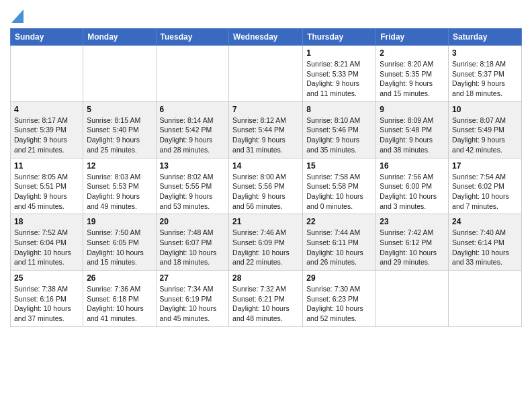 This screenshot has width=532, height=411. I want to click on calendar-cell: 7Sunrise: 8:12 AM Sunset: 5:44 PM Daylig…, so click(266, 130).